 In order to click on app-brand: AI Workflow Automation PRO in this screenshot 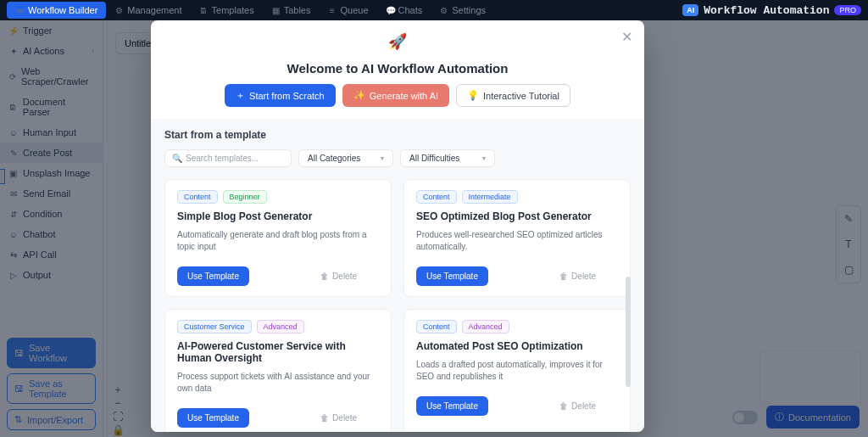, I will do `click(771, 10)`.